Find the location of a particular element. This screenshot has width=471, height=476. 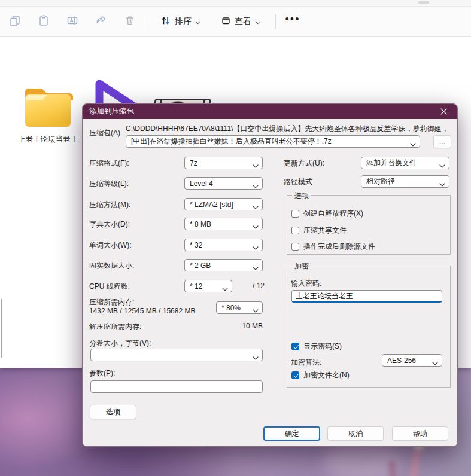

format-combobox: 7z is located at coordinates (224, 163).